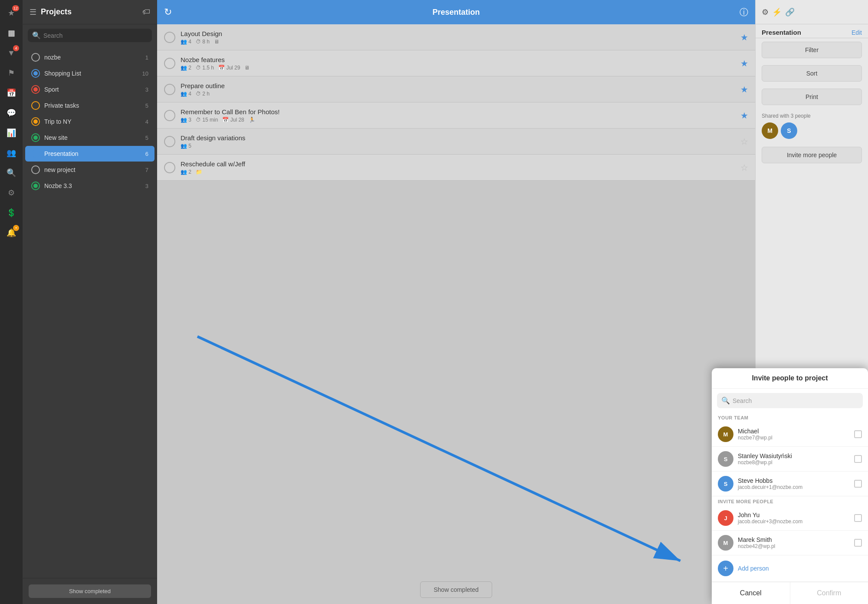  What do you see at coordinates (857, 33) in the screenshot?
I see `right-panel-edit-button: Edit` at bounding box center [857, 33].